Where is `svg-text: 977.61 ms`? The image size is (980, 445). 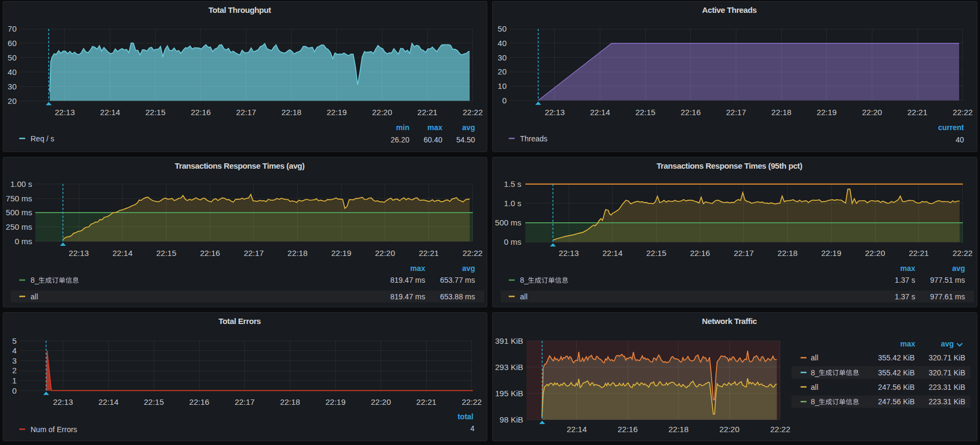
svg-text: 977.61 ms is located at coordinates (948, 297).